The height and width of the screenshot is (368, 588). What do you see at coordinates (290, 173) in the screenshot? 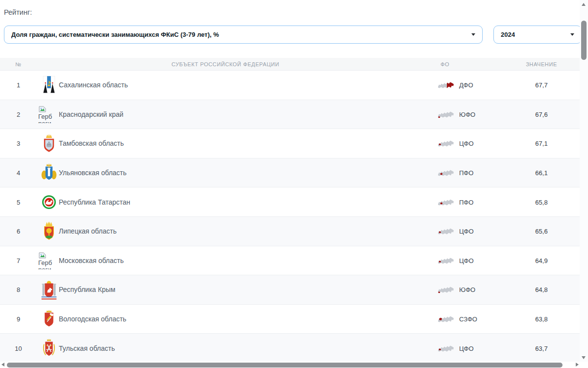
I see `table-row: 4 Ульяновская область ПФО 66,1` at bounding box center [290, 173].